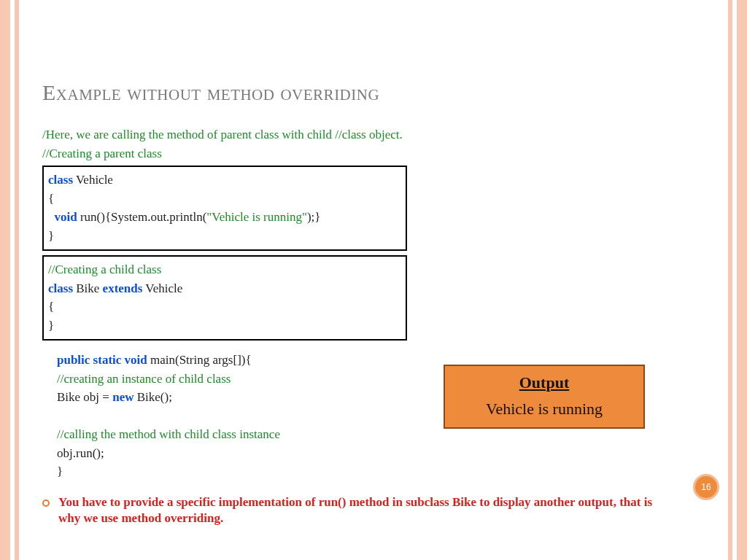 The image size is (747, 560). Describe the element at coordinates (371, 511) in the screenshot. I see `footnote-row: You have to provide a specific implement…` at that location.